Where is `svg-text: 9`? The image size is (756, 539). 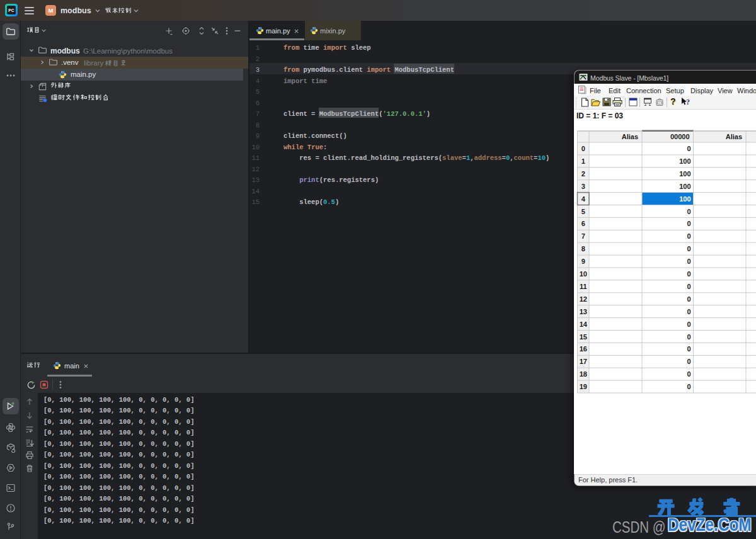 svg-text: 9 is located at coordinates (583, 261).